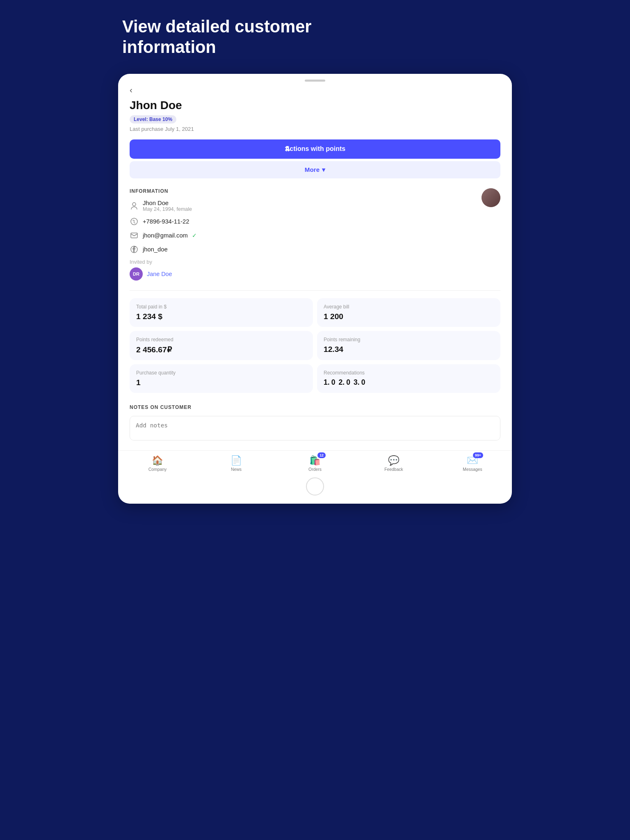 Image resolution: width=630 pixels, height=840 pixels. I want to click on drag-handle, so click(315, 80).